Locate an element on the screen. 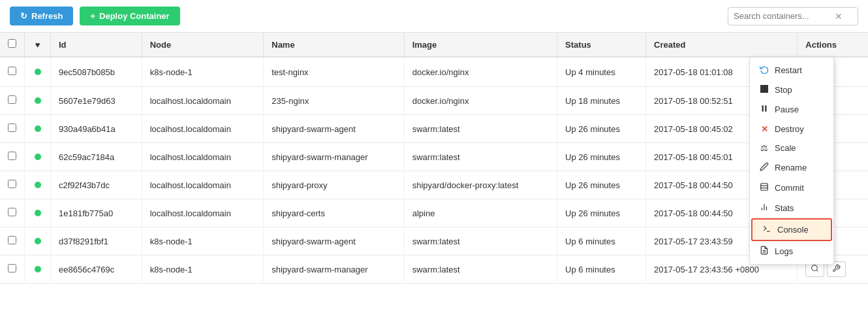 Image resolution: width=868 pixels, height=330 pixels. menu-item-destroy: ✕Destroy is located at coordinates (792, 129).